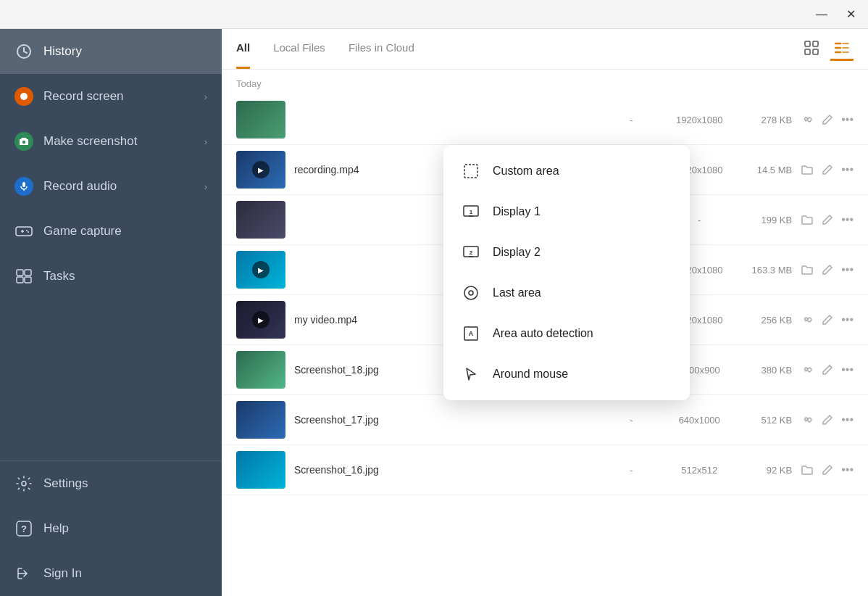  I want to click on last-area-icon, so click(471, 293).